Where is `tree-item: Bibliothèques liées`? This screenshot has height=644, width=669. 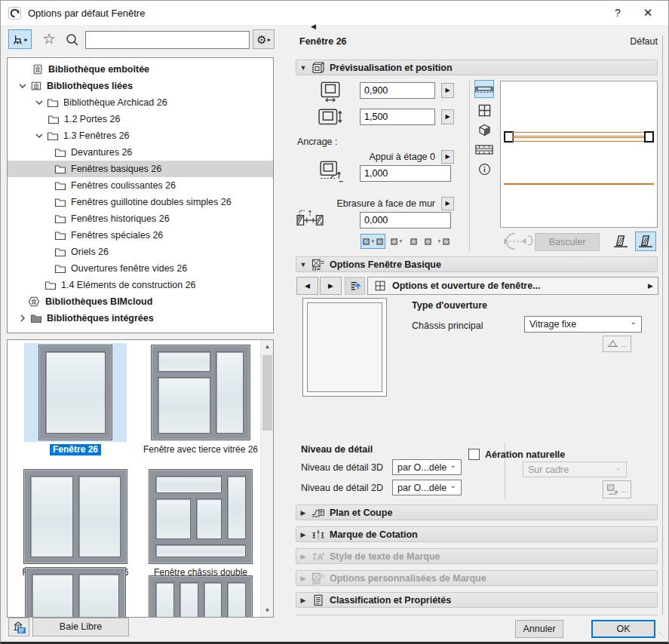 tree-item: Bibliothèques liées is located at coordinates (140, 86).